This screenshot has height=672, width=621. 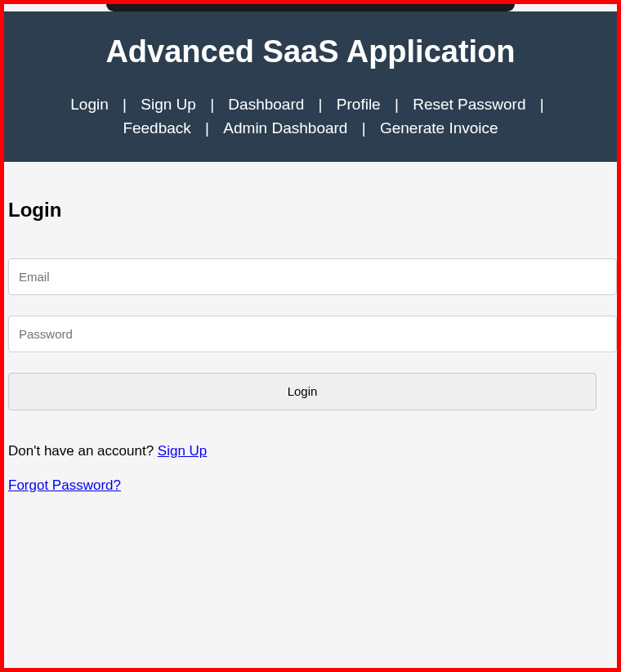 I want to click on nav-generate-invoice: Generate Invoice, so click(x=440, y=128).